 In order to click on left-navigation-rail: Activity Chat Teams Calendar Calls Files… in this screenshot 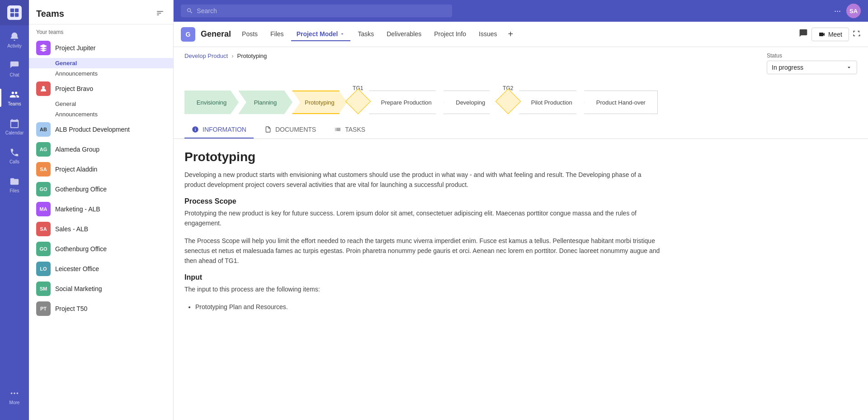, I will do `click(14, 210)`.